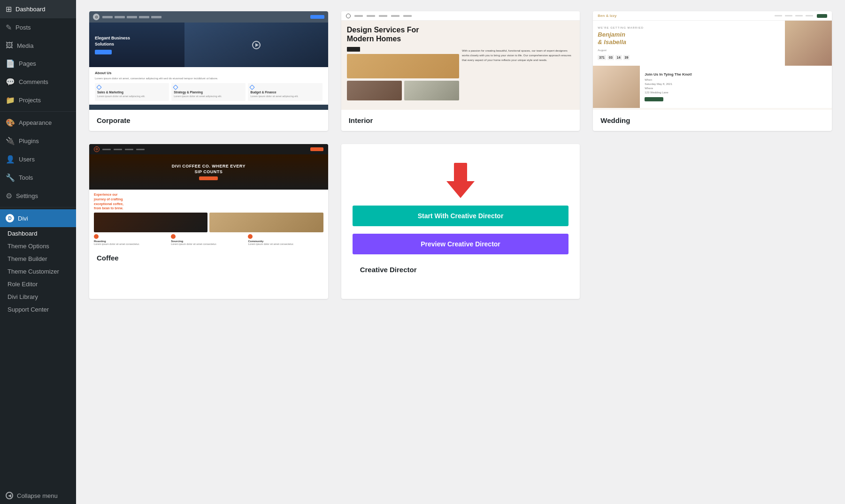 This screenshot has height=504, width=845. Describe the element at coordinates (10, 218) in the screenshot. I see `divi-icon: D` at that location.